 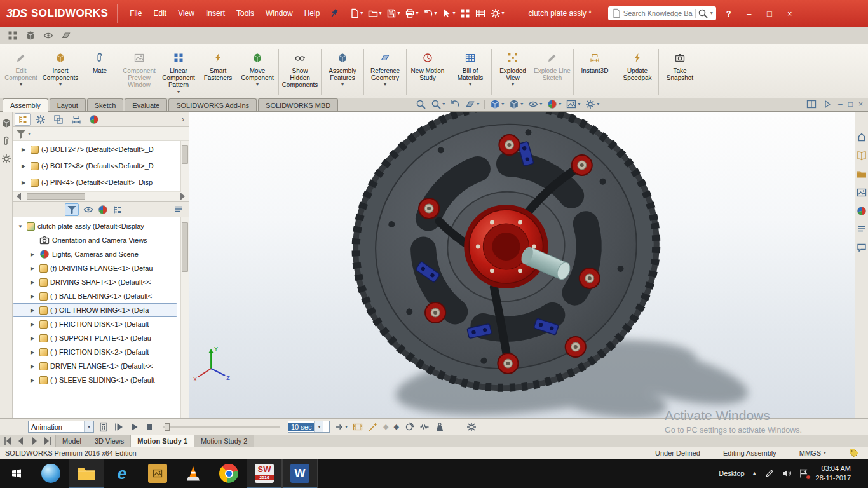 What do you see at coordinates (72, 441) in the screenshot?
I see `tab-model: Model` at bounding box center [72, 441].